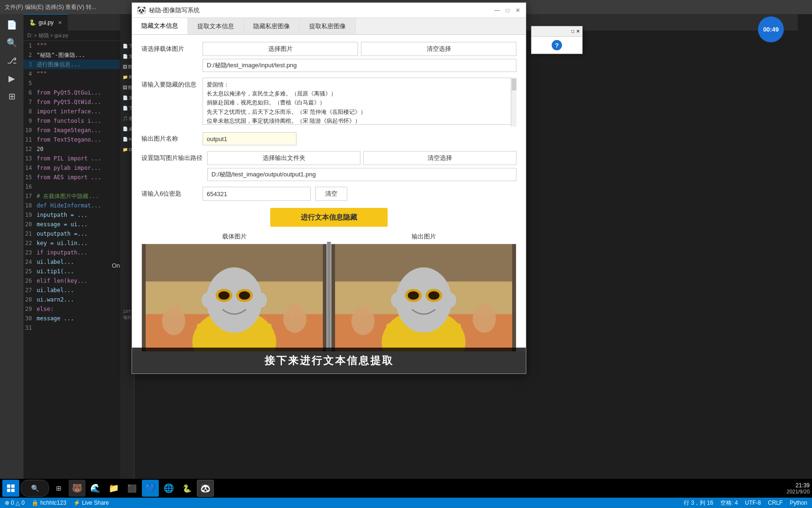  I want to click on terminal-icon: ⬛, so click(132, 488).